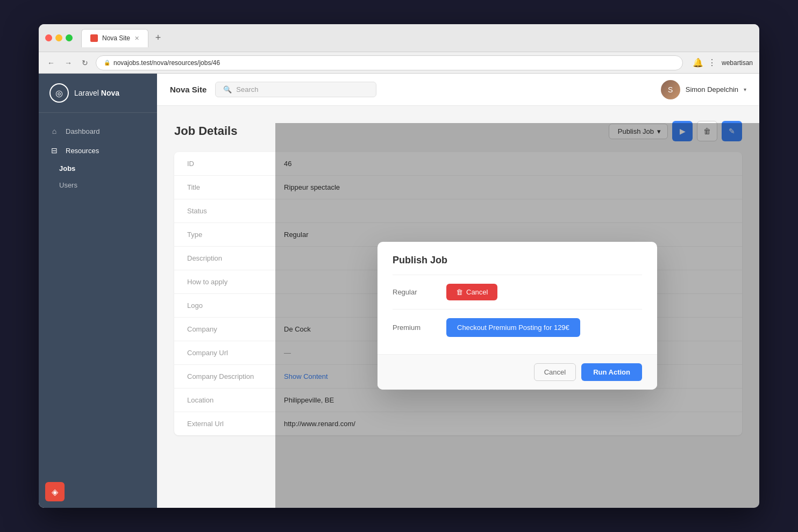  What do you see at coordinates (236, 234) in the screenshot?
I see `field-label-type: Type` at bounding box center [236, 234].